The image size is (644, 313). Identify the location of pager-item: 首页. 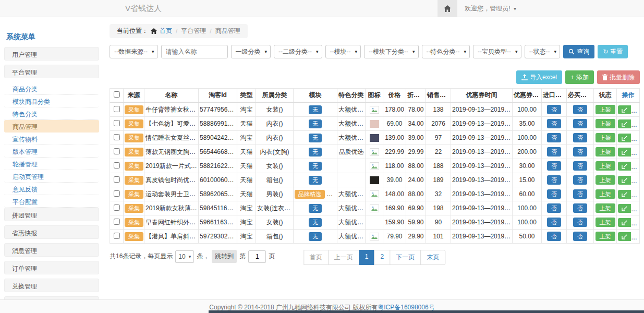
(316, 258).